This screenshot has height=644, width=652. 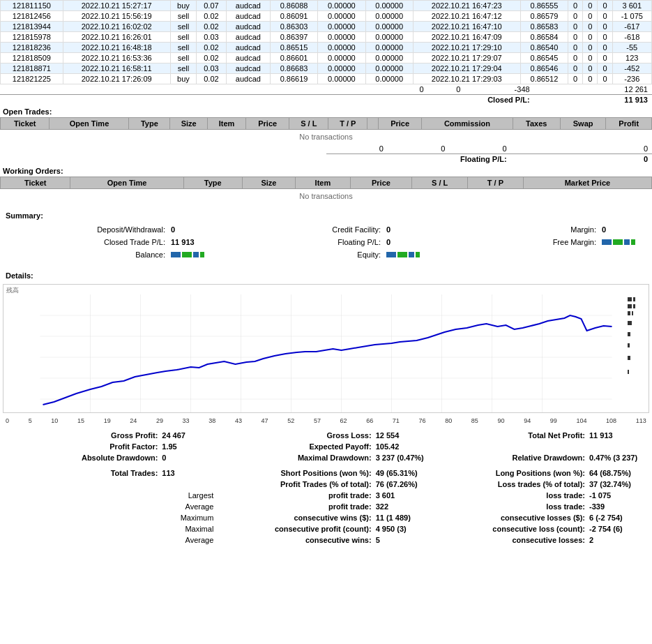 What do you see at coordinates (188, 255) in the screenshot?
I see `balance-bar` at bounding box center [188, 255].